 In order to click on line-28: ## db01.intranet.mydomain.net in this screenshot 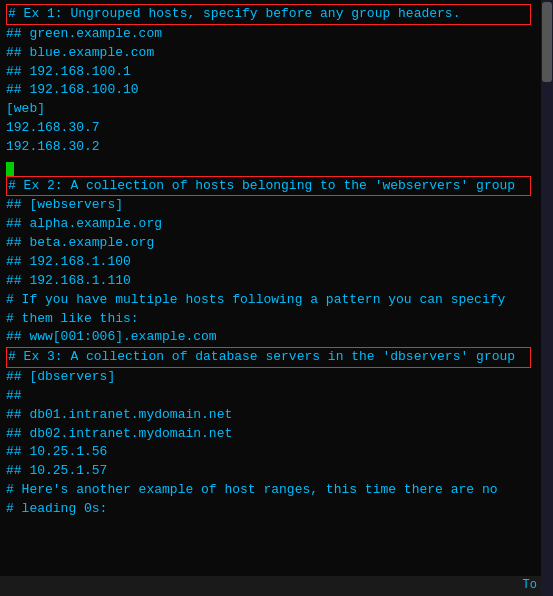, I will do `click(270, 416)`.